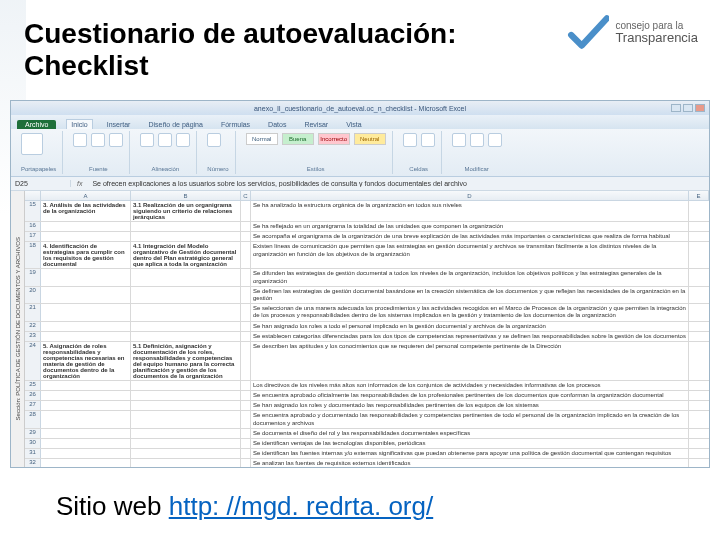 Image resolution: width=720 pixels, height=540 pixels. What do you see at coordinates (367, 362) in the screenshot?
I see `table-row: 245. Asignación de roles responsabilidad…` at bounding box center [367, 362].